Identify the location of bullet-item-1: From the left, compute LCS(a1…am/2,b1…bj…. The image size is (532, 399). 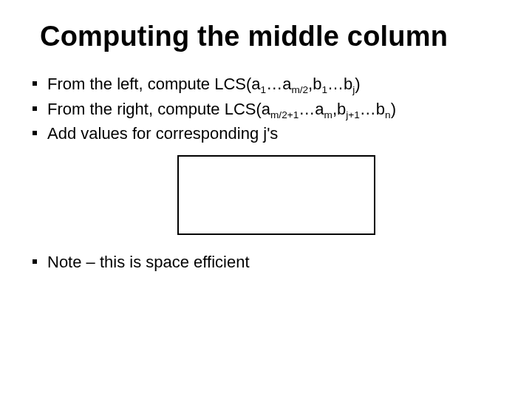
(267, 84).